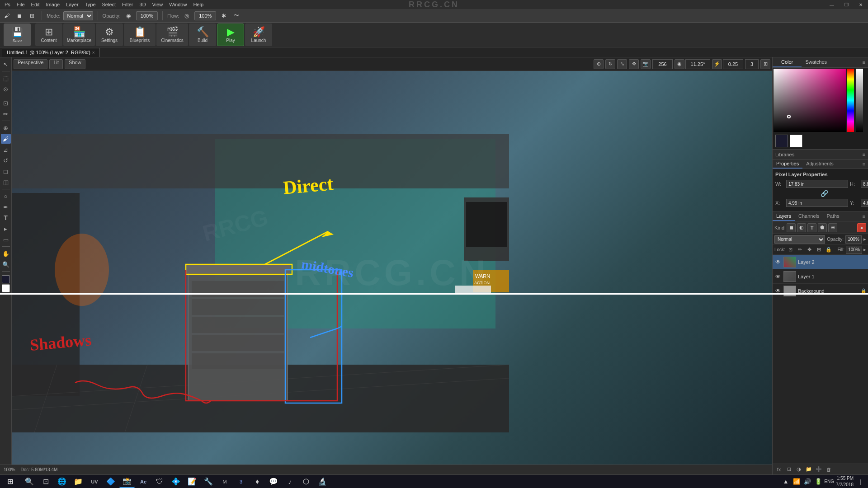  I want to click on taskbar-skype: 💬, so click(274, 482).